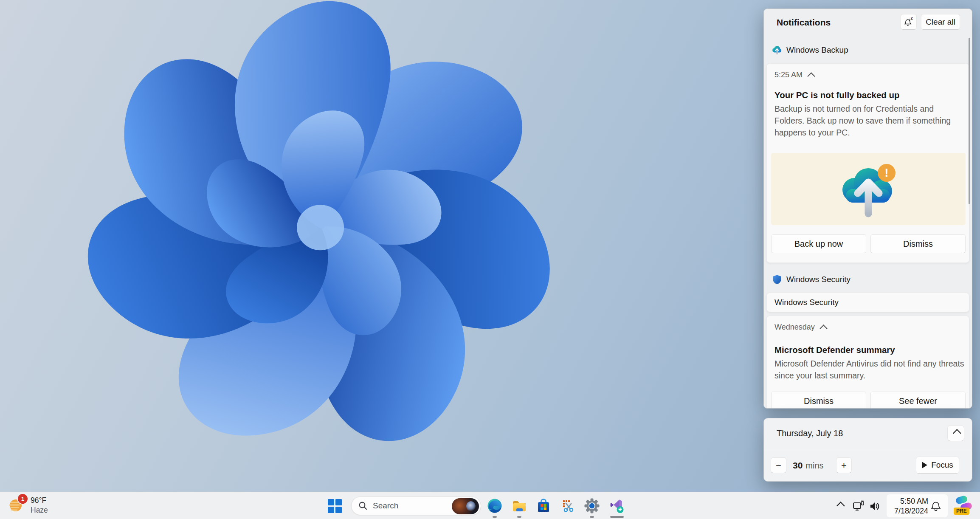 This screenshot has height=519, width=980. What do you see at coordinates (495, 517) in the screenshot?
I see `running-indicator-edge` at bounding box center [495, 517].